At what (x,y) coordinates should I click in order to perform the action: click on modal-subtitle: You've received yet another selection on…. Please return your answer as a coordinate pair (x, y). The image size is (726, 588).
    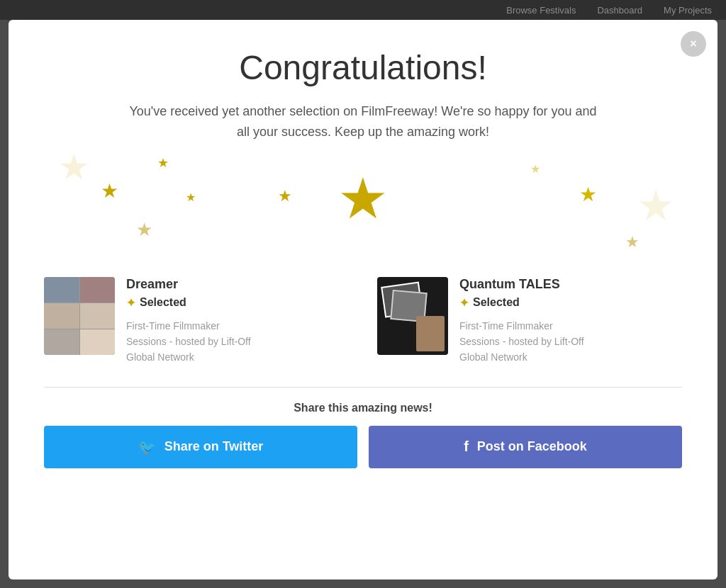
    Looking at the image, I should click on (363, 122).